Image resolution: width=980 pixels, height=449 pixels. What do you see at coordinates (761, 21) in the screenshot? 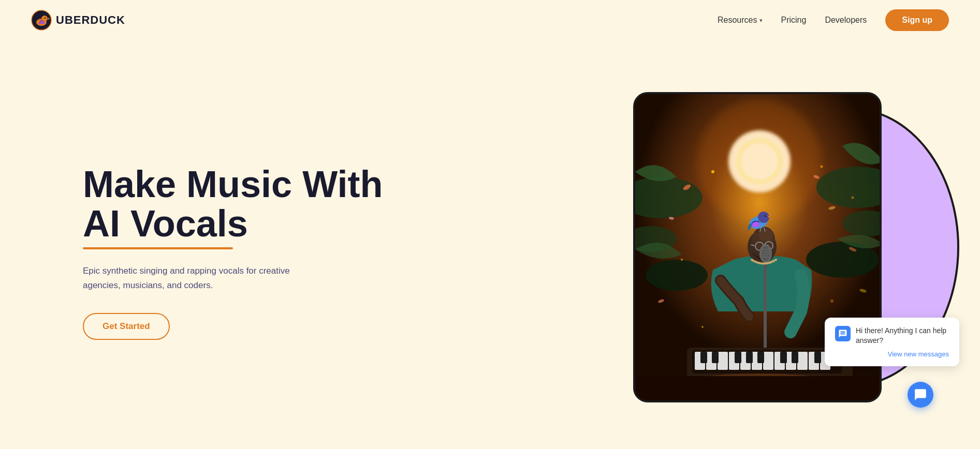
I see `chevron-down-icon: ▾` at bounding box center [761, 21].